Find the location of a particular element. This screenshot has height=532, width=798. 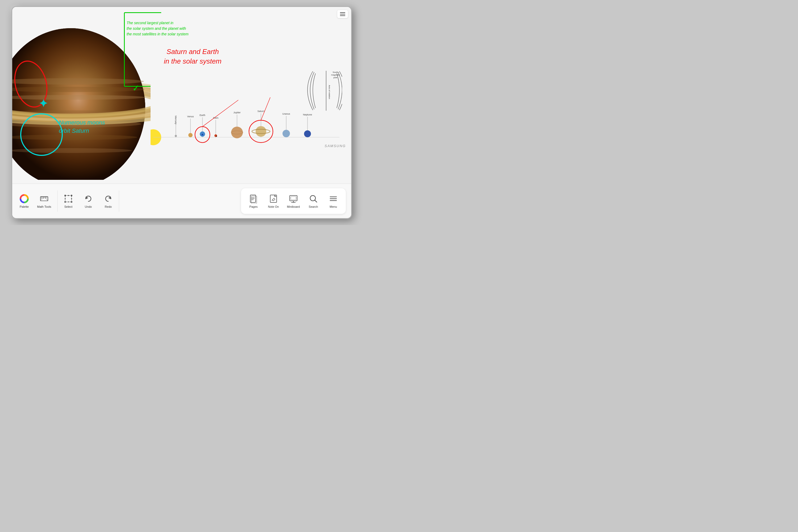

svg-text: pole is located at coordinates (335, 77).